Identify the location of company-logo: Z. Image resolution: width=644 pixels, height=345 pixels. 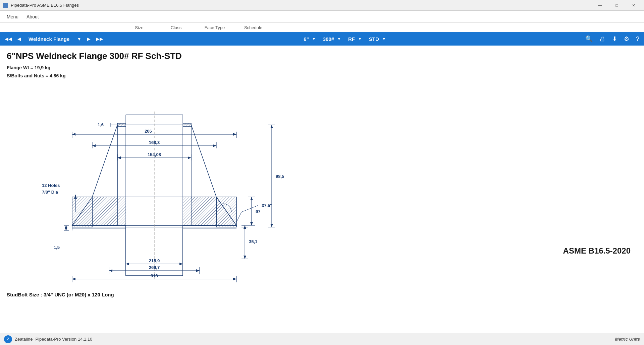
(8, 339).